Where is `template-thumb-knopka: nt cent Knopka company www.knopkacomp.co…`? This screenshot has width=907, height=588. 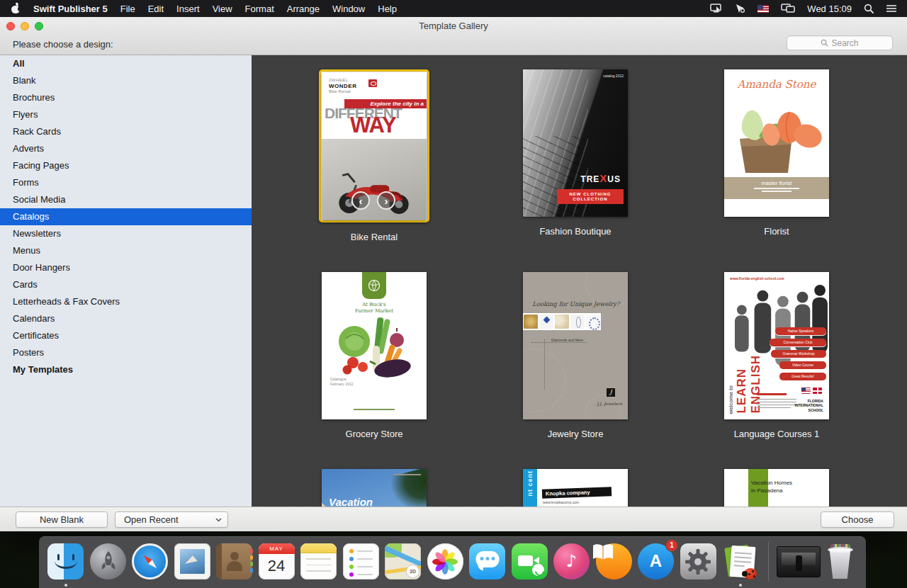 template-thumb-knopka: nt cent Knopka company www.knopkacomp.co… is located at coordinates (575, 487).